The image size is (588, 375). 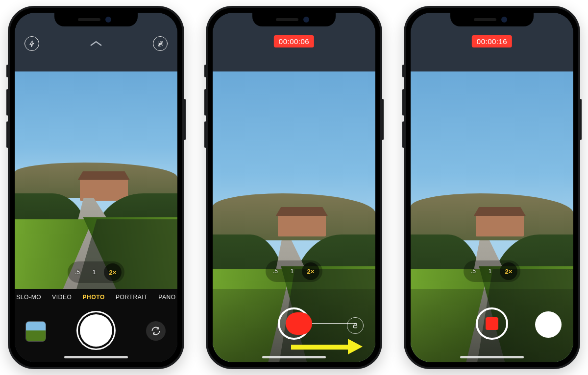 What do you see at coordinates (96, 330) in the screenshot?
I see `shutter-button` at bounding box center [96, 330].